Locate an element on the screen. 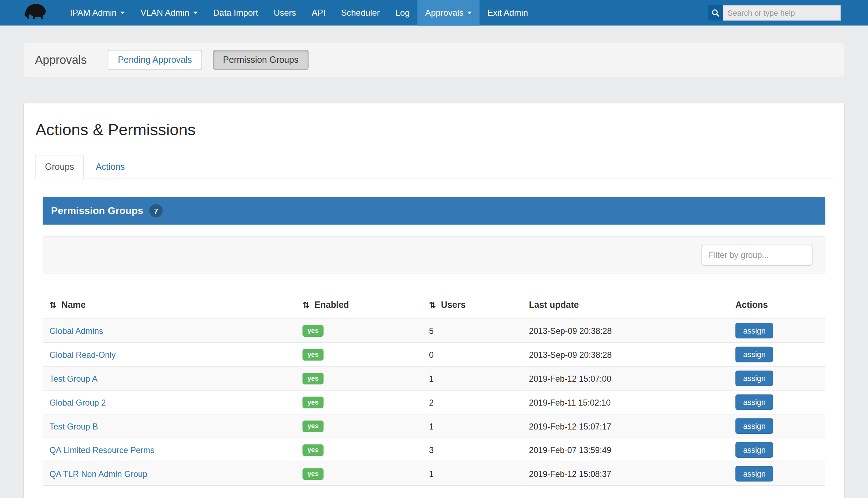  nav-item-data-import: Data Import is located at coordinates (236, 13).